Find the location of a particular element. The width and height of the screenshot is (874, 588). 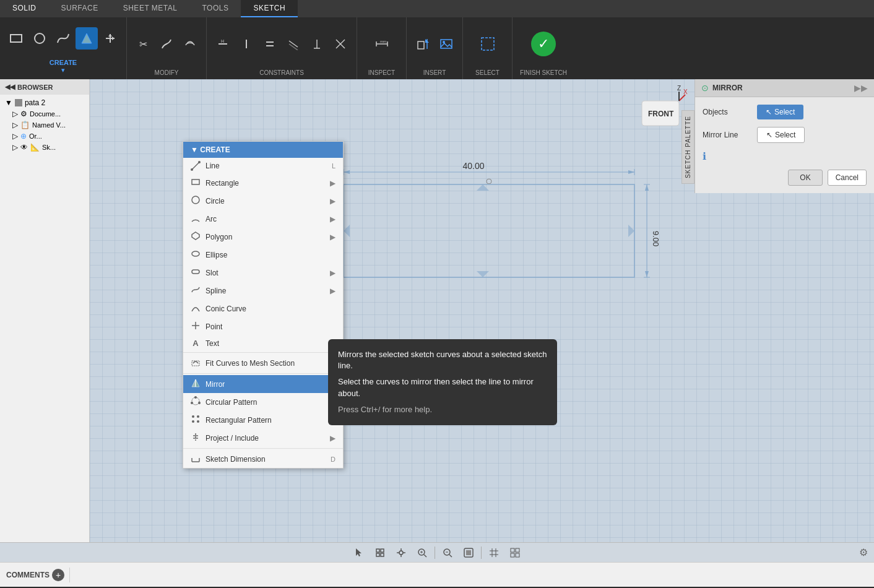

ok-button: OK is located at coordinates (805, 178).